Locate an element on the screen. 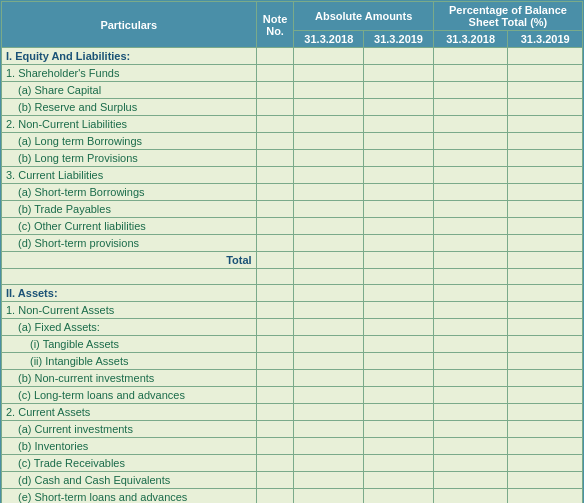 The image size is (584, 503). inventories-d4 is located at coordinates (546, 446).